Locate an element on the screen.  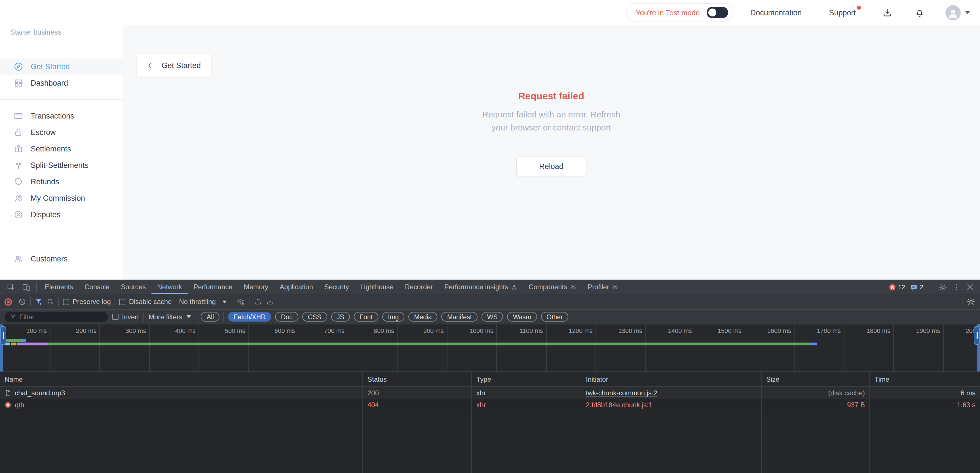
record-network-log-icon is located at coordinates (8, 302).